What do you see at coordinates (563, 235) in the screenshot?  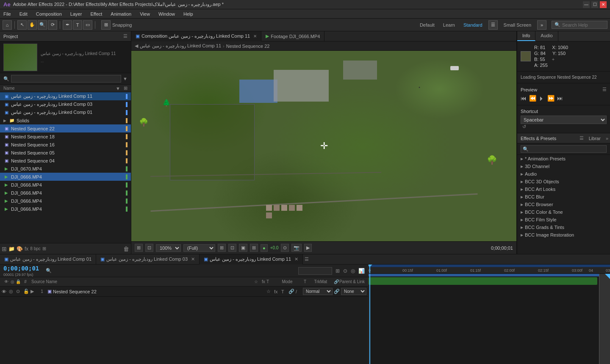 I see `effects-cat-bcc-image-restoration: ▶ BCC Image Restoration` at bounding box center [563, 235].